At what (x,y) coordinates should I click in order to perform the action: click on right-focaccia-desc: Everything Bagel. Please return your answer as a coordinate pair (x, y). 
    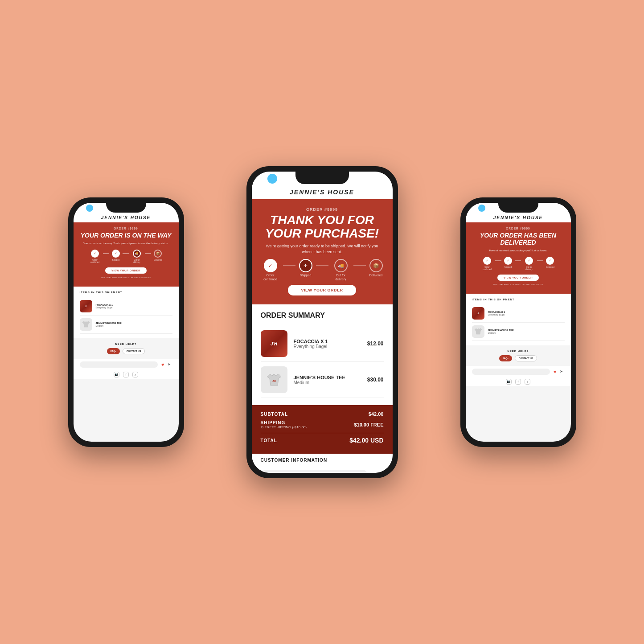
    Looking at the image, I should click on (526, 315).